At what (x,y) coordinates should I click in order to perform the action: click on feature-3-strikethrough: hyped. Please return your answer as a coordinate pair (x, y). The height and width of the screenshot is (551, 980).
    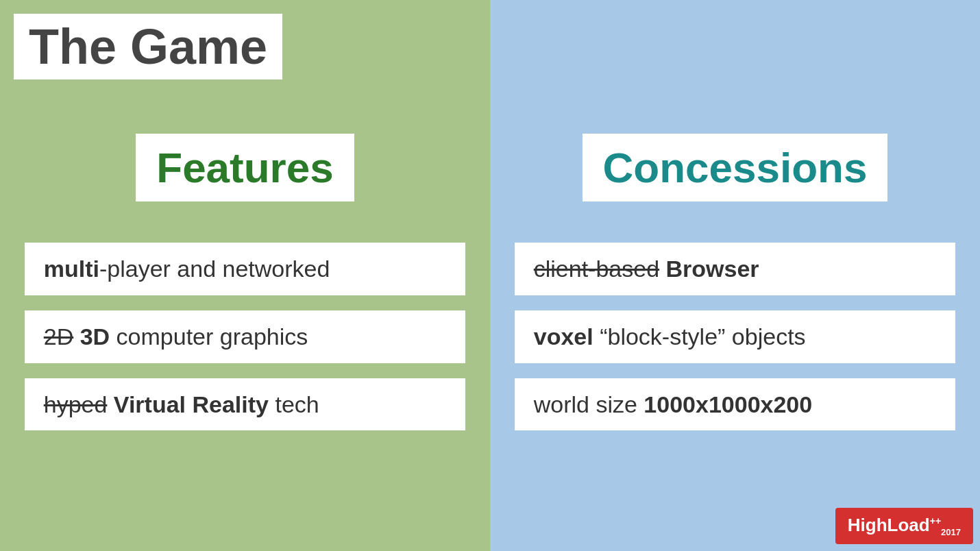
    Looking at the image, I should click on (75, 404).